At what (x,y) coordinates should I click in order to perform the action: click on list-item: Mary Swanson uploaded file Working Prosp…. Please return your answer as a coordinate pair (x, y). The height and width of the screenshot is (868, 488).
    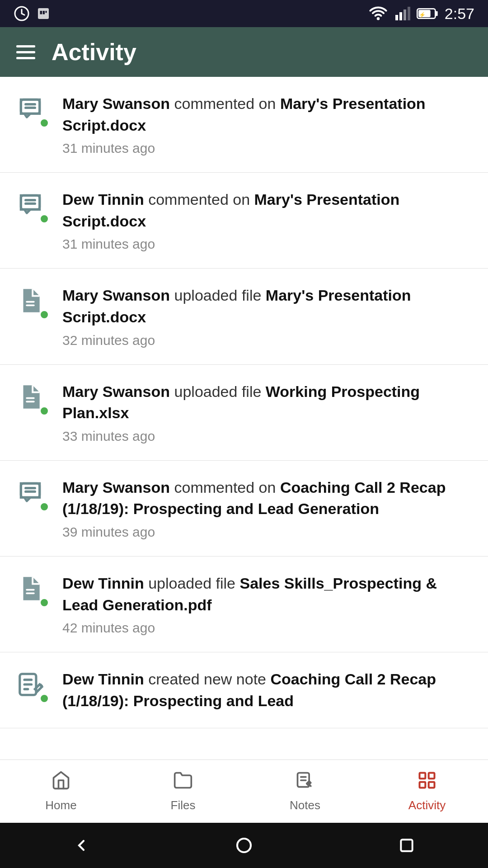
    Looking at the image, I should click on (244, 413).